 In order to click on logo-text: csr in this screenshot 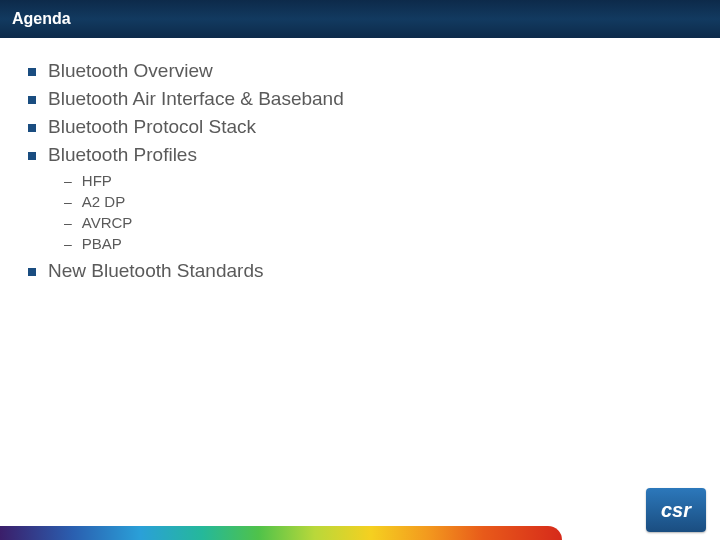, I will do `click(676, 510)`.